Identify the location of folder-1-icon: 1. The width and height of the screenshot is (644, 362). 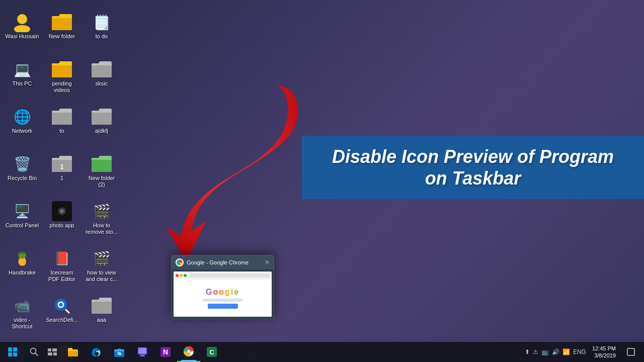
(62, 164).